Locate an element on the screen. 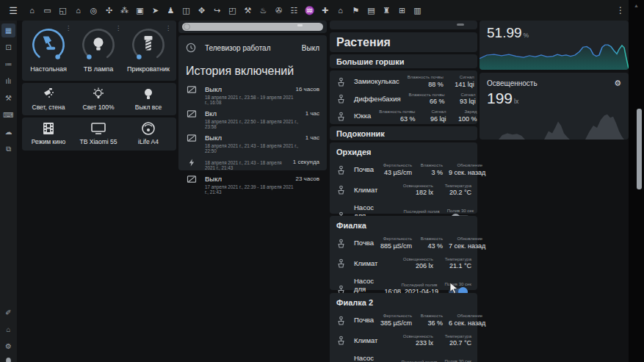 The height and width of the screenshot is (362, 644). tab-person: ♟ is located at coordinates (170, 10).